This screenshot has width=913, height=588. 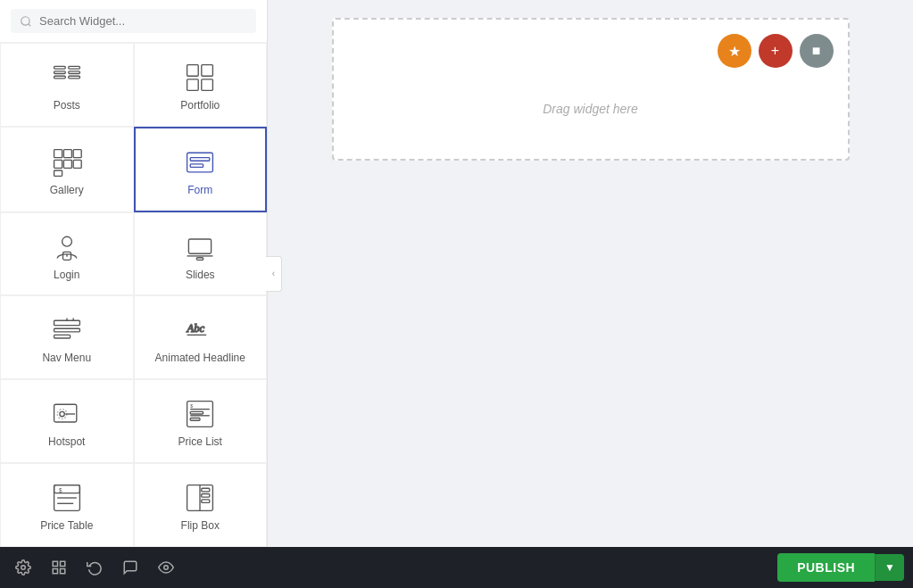 I want to click on gallery-label: Gallery, so click(x=67, y=190).